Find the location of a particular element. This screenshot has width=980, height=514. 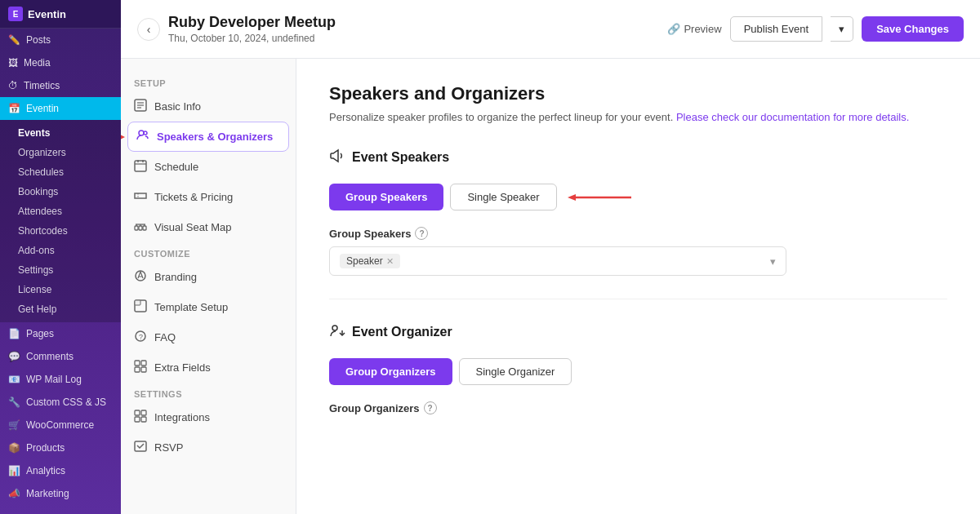

nav-item-basic-info: Basic Info is located at coordinates (208, 106).